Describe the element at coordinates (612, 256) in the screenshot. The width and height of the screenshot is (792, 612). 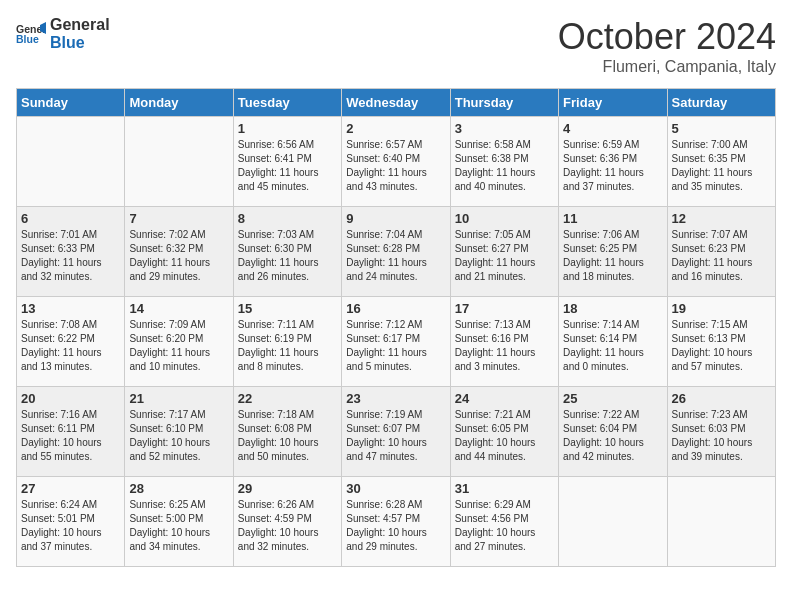
I see `day-info: Sunrise: 7:06 AMSunset: 6:25 PMDaylight:…` at that location.